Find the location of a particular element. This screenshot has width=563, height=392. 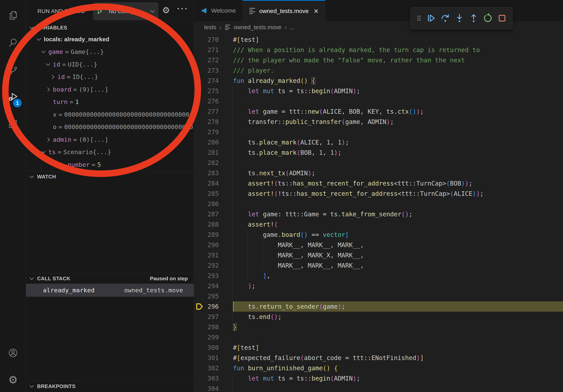

launch-config-dropdown: No Configur is located at coordinates (126, 11).